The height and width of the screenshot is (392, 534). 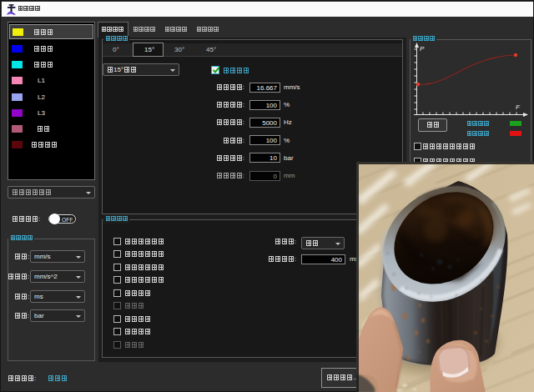 I want to click on svg-text: F, so click(x=518, y=107).